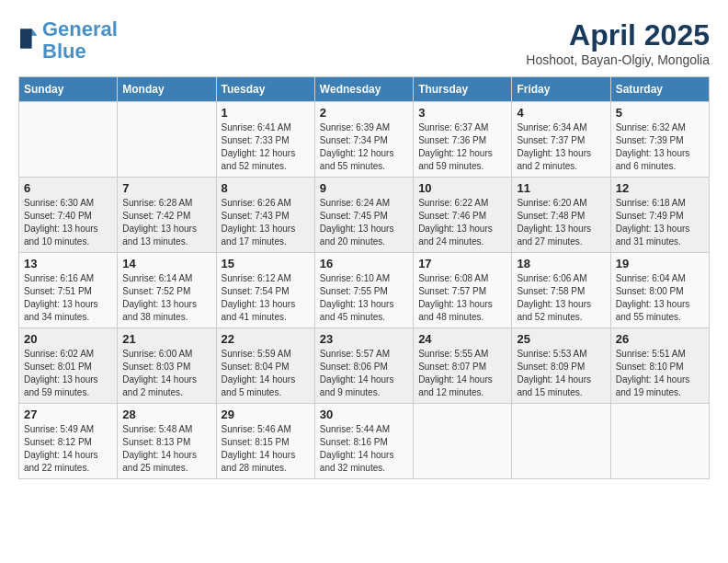 Image resolution: width=728 pixels, height=563 pixels. What do you see at coordinates (167, 442) in the screenshot?
I see `calendar-cell: 28Sunrise: 5:48 AM Sunset: 8:13 PM Dayli…` at bounding box center [167, 442].